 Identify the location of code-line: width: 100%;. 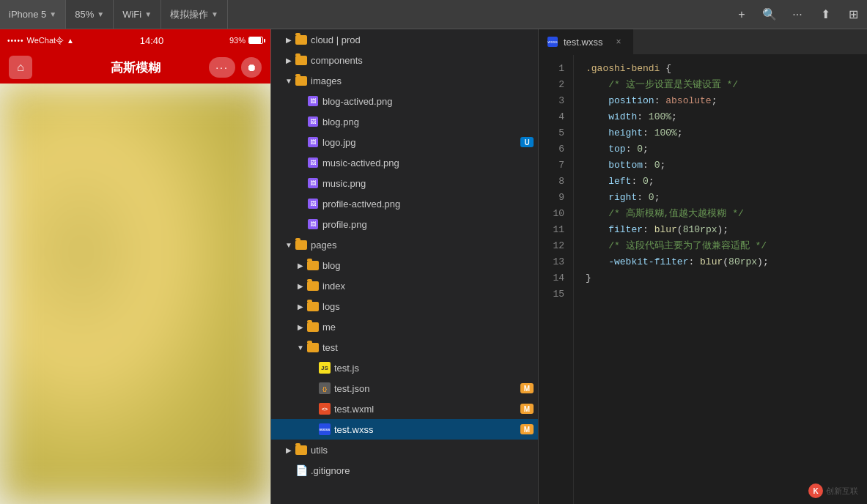
(726, 117).